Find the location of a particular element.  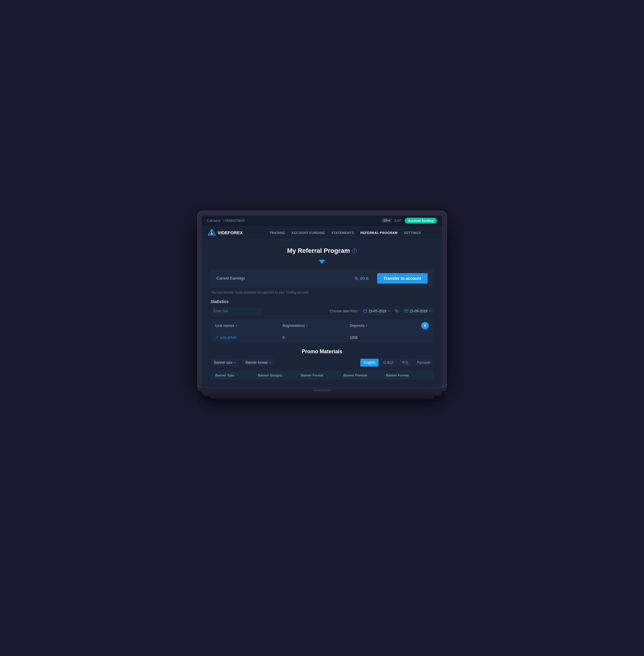

banner-size-caret: ▾ is located at coordinates (235, 363).